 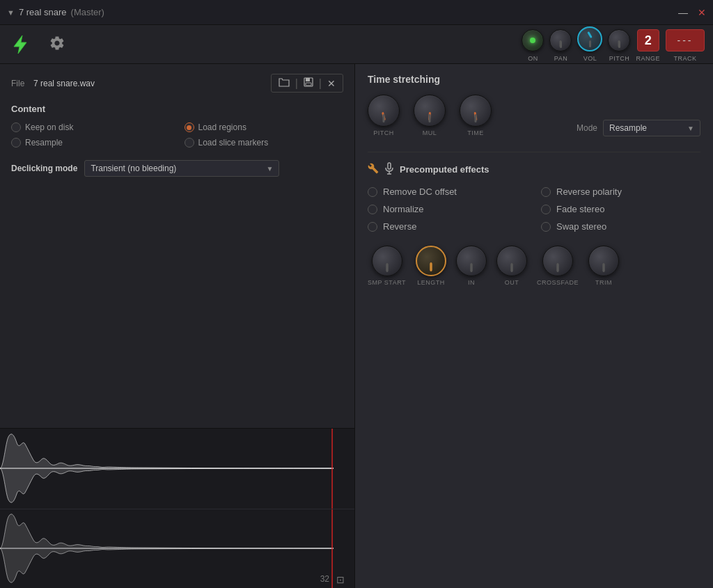 I want to click on fx-mic-icon, so click(x=389, y=170).